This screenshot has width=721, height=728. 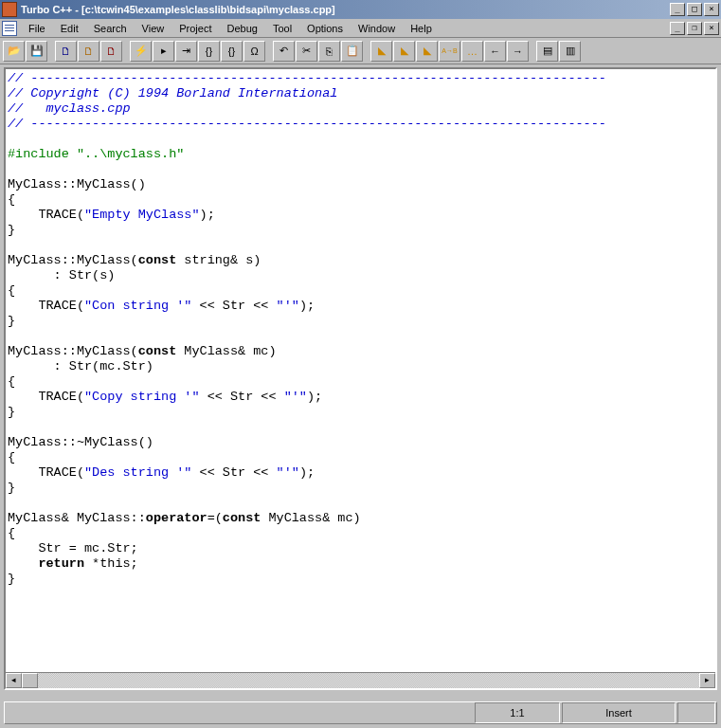 I want to click on scroll-left-icon: ◂, so click(x=13, y=681).